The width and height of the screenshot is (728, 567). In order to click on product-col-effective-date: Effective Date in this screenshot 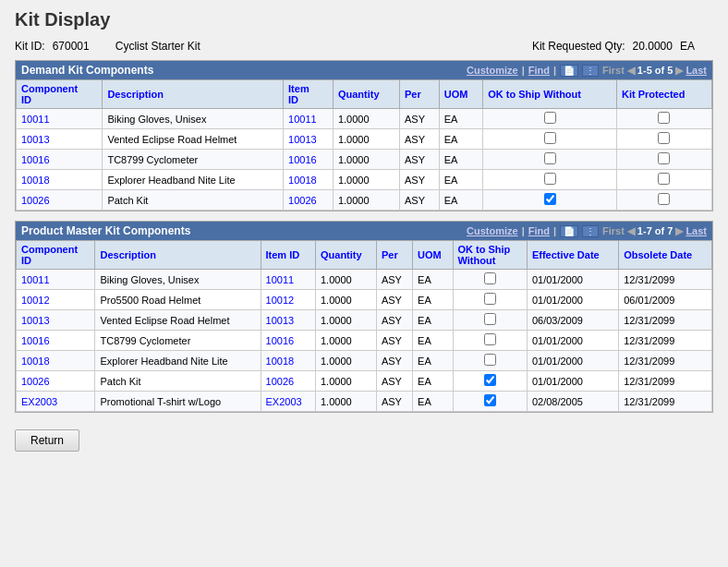, I will do `click(573, 255)`.